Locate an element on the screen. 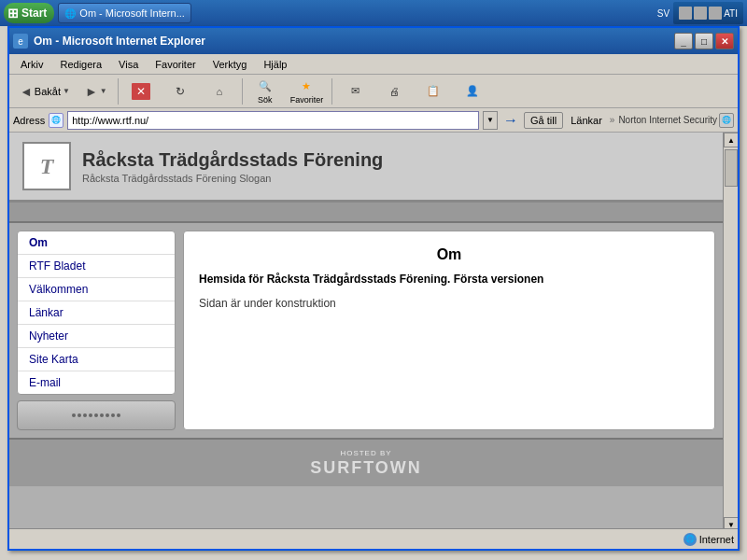 The image size is (747, 560). toolbar: ◄ Bakåt ▼ ► ▼ ✕ ↻ ⌂ 🔍 Sök ★ Favoriter ✉ is located at coordinates (374, 91).